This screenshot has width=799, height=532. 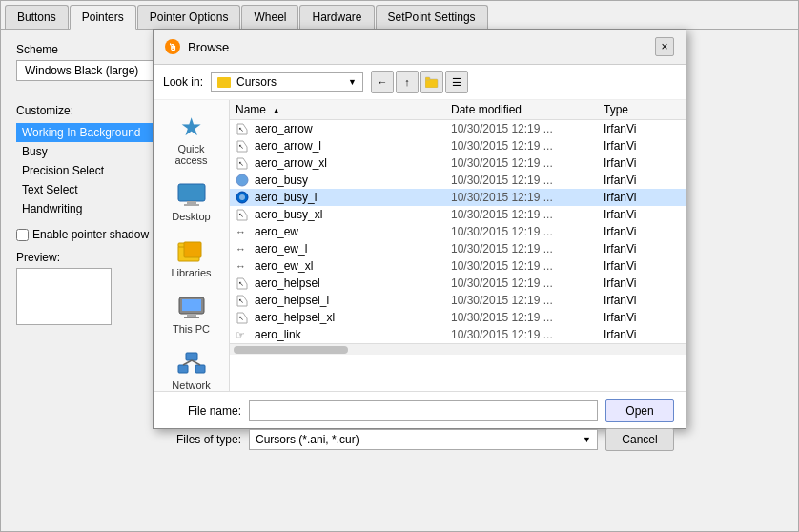 What do you see at coordinates (353, 266) in the screenshot?
I see `file-name: aero_ew_xl` at bounding box center [353, 266].